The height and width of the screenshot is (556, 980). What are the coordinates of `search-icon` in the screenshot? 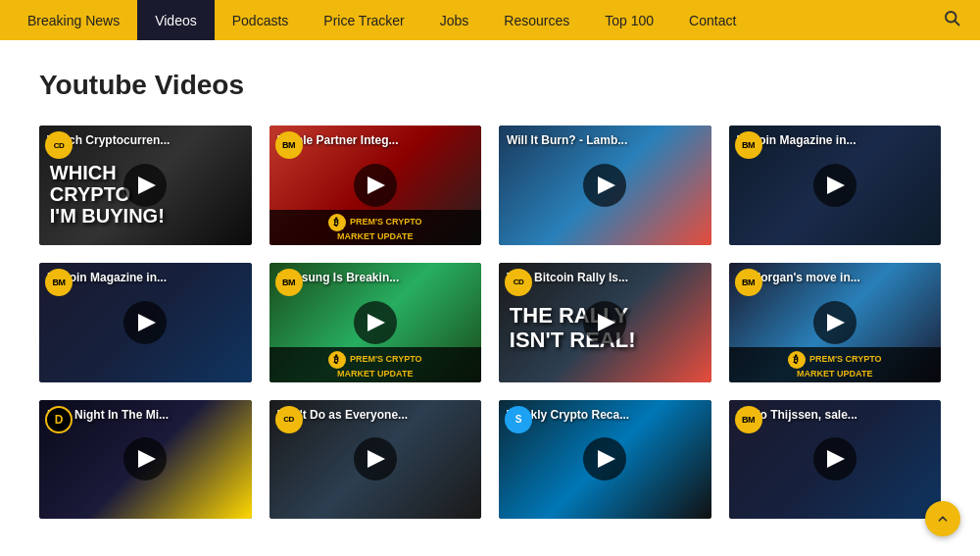 It's located at (952, 20).